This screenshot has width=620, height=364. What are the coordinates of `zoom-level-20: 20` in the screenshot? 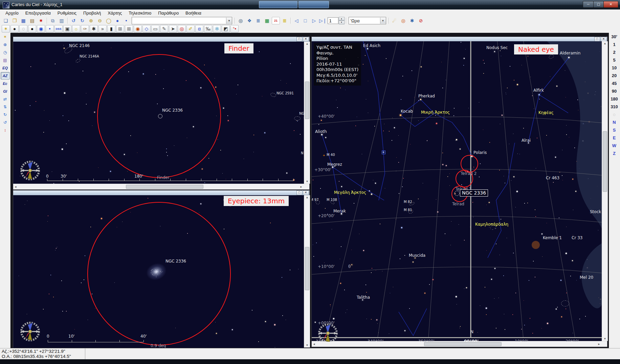 It's located at (614, 76).